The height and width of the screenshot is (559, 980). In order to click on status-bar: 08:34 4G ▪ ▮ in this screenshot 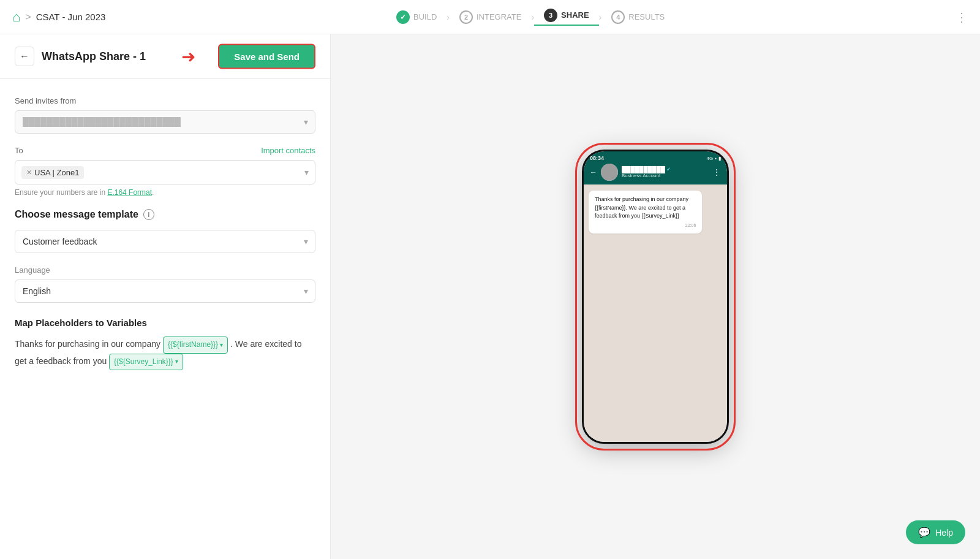, I will do `click(655, 158)`.